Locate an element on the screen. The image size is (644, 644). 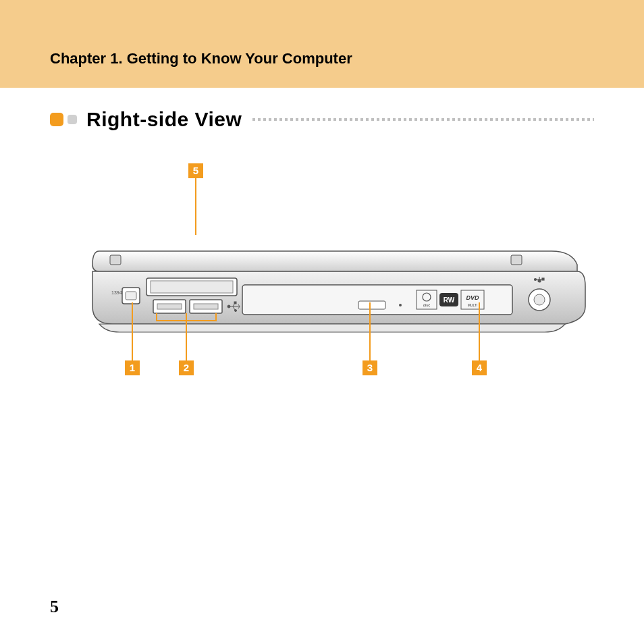
callout-4: 4 is located at coordinates (479, 368).